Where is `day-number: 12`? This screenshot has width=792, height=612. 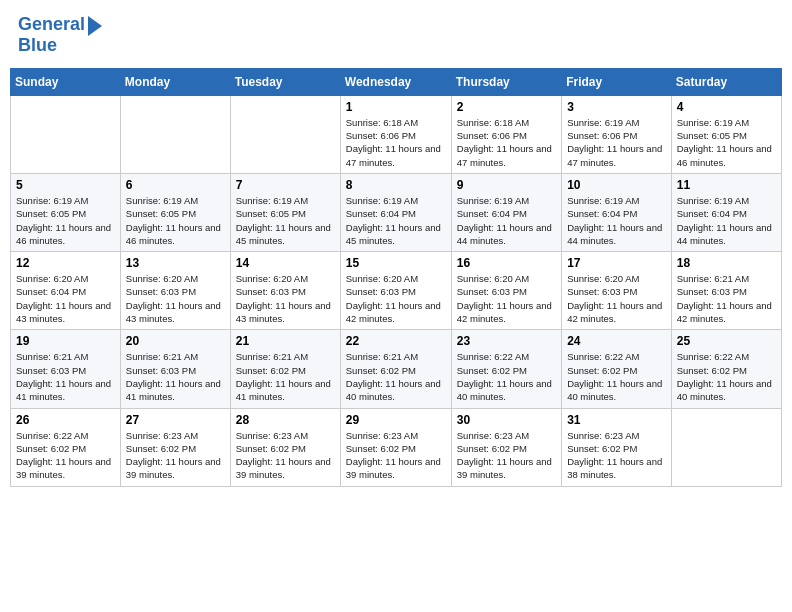 day-number: 12 is located at coordinates (66, 263).